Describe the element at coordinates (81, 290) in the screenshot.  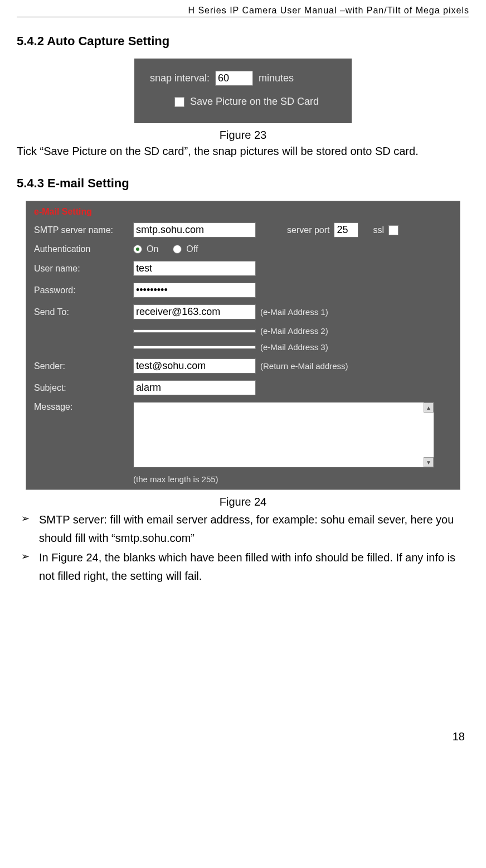
I see `pass-label: Password:` at that location.